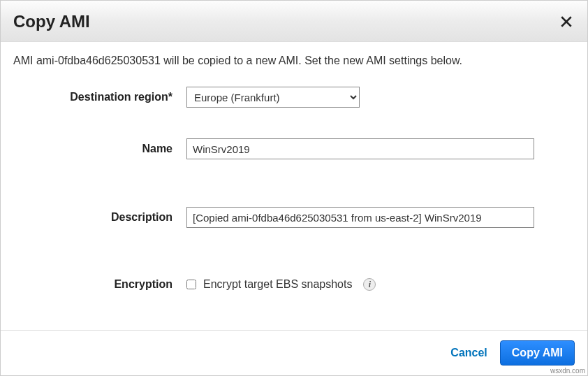 The width and height of the screenshot is (588, 376). I want to click on encrypt-checkbox-label: Encrypt target EBS snapshots, so click(278, 284).